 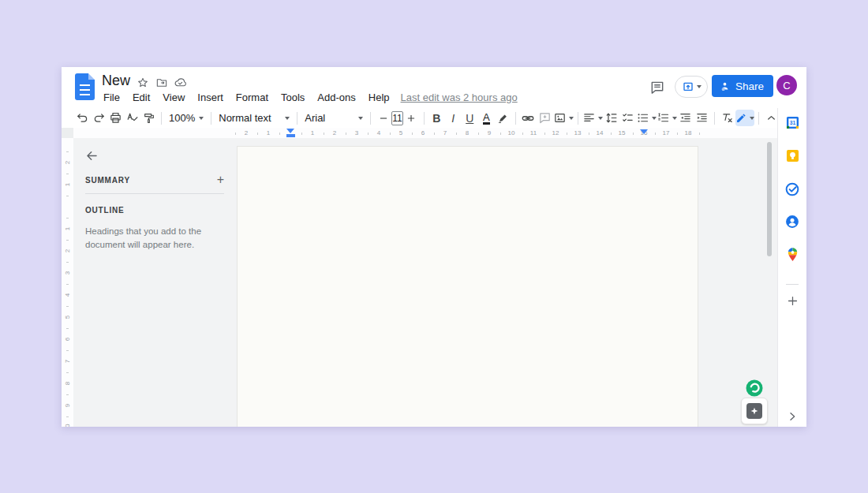 I want to click on italic-button: I, so click(x=453, y=118).